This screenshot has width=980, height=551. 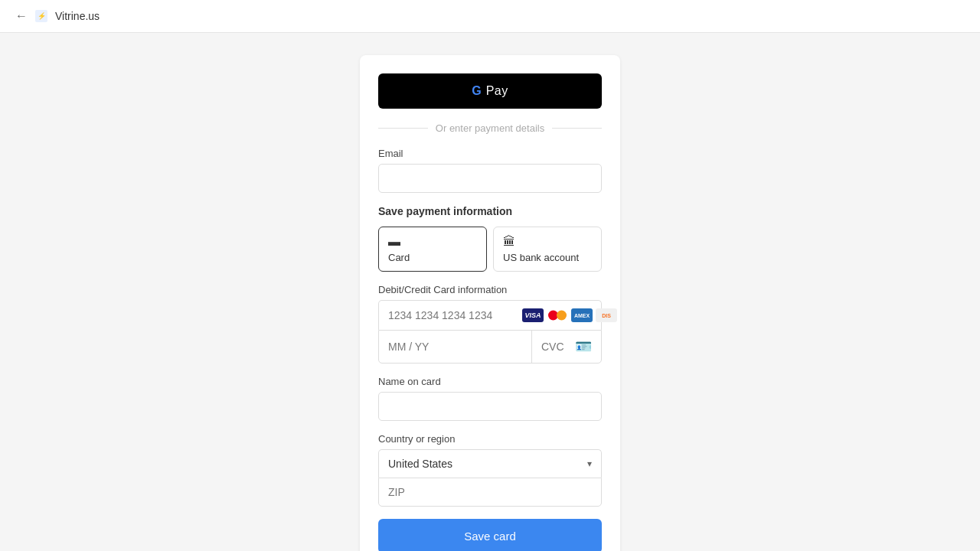 I want to click on divider-text: Or enter payment details, so click(x=490, y=129).